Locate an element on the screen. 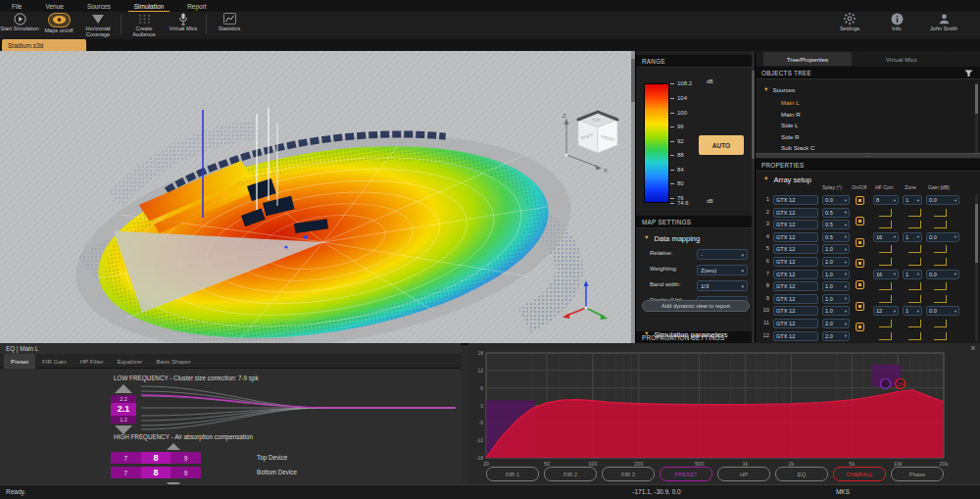 The width and height of the screenshot is (980, 499). tab-preset: Preset is located at coordinates (20, 361).